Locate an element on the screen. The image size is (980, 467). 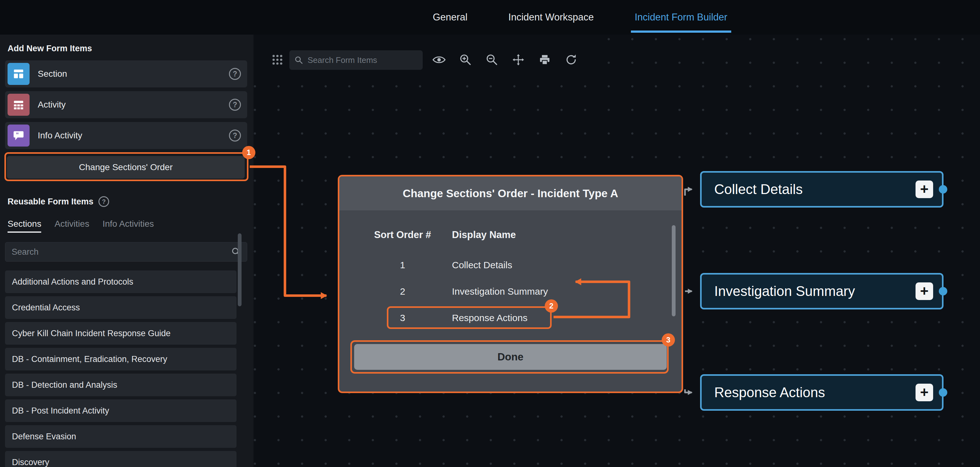
print-icon is located at coordinates (545, 60).